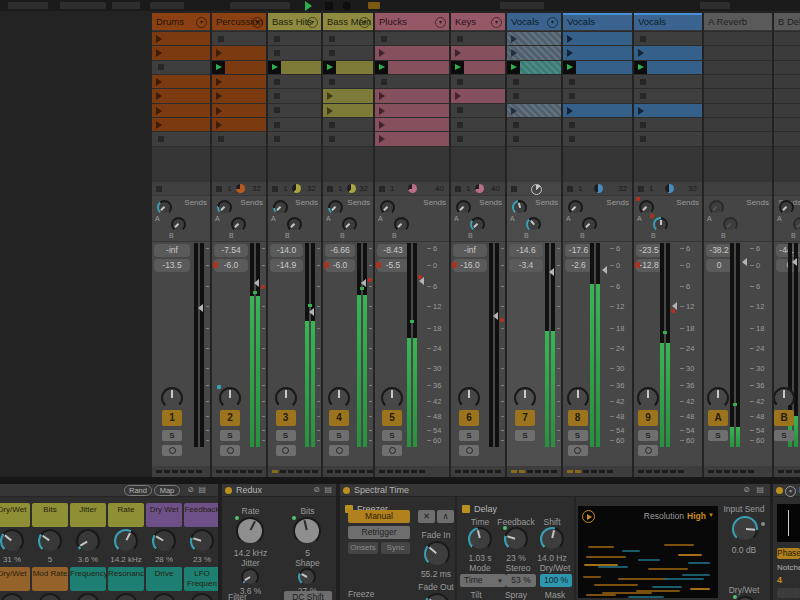  What do you see at coordinates (231, 250) in the screenshot?
I see `peak-level-value: -7.54` at bounding box center [231, 250].